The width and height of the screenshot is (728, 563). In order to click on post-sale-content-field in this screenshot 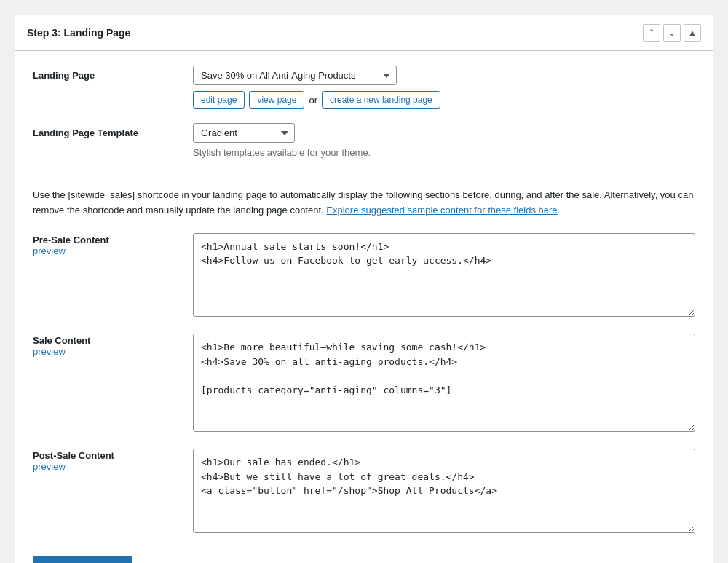, I will do `click(444, 492)`.